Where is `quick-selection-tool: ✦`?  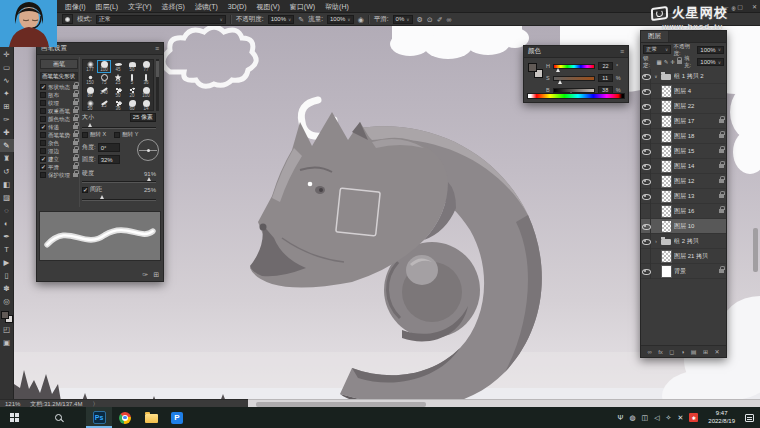 quick-selection-tool: ✦ is located at coordinates (7, 94).